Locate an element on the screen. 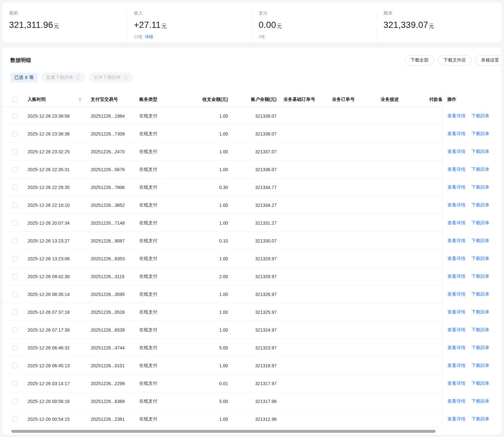 The width and height of the screenshot is (504, 437). cell-balance: 321323.97 is located at coordinates (254, 348).